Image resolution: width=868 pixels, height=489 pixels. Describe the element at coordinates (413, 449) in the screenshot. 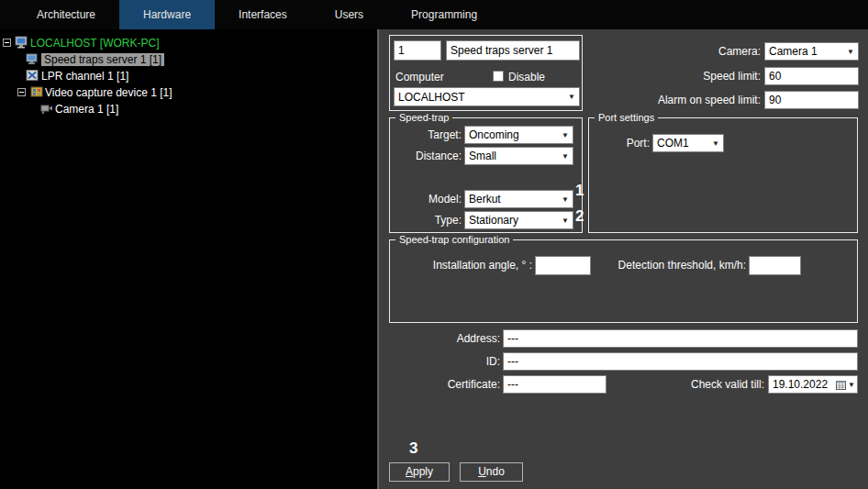

I see `annotation-3: 3` at that location.